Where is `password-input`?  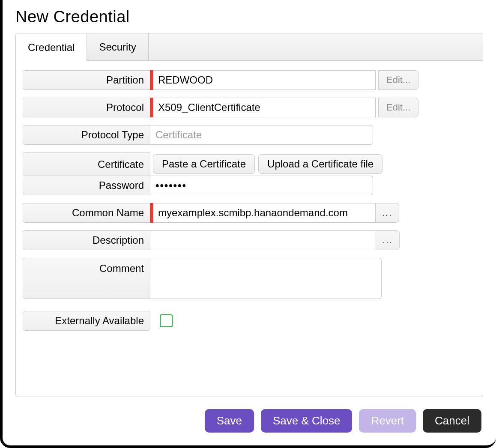 password-input is located at coordinates (262, 185).